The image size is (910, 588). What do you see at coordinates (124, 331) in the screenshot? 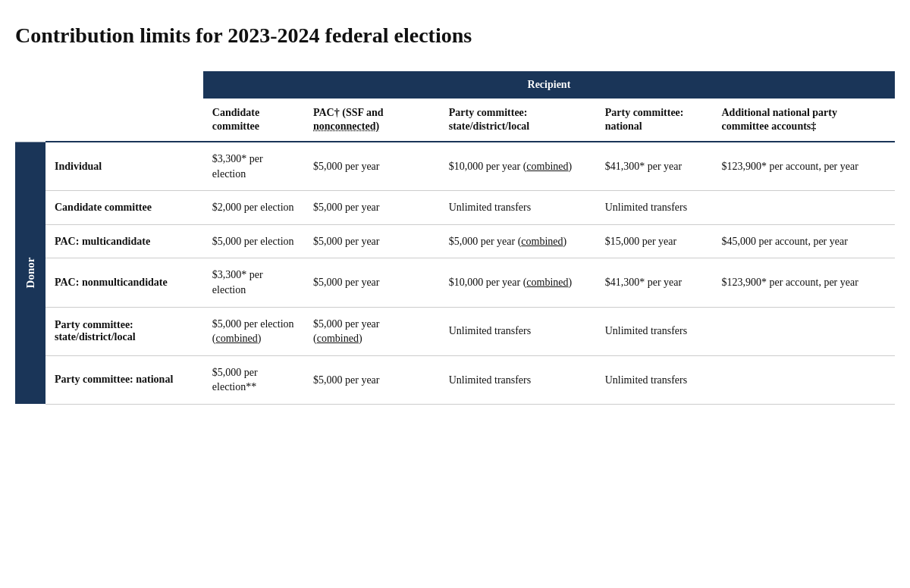
I see `donor-row-header: Party committee: state/district/local` at bounding box center [124, 331].